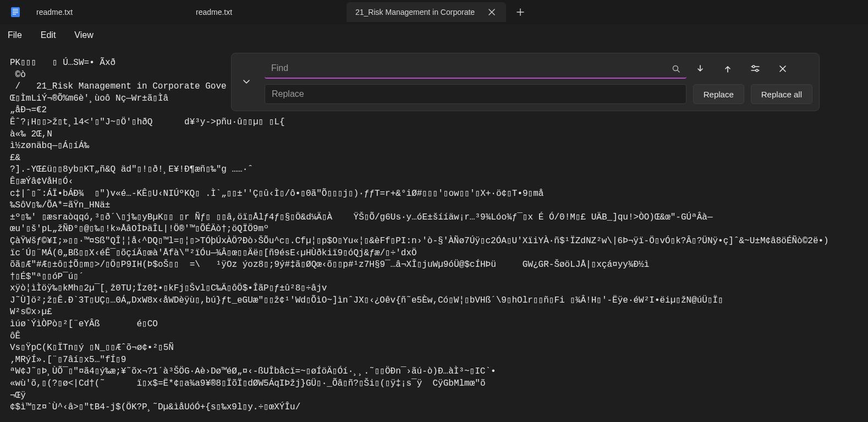 Image resolution: width=868 pixels, height=422 pixels. I want to click on find-replace-panel: Replace Replace all, so click(525, 82).